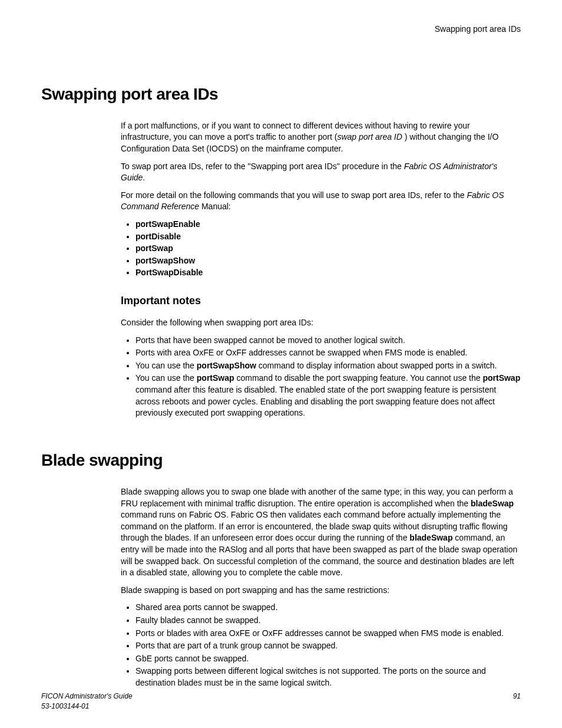 This screenshot has width=562, height=728. I want to click on para-refer-commands: For more detail on the following command…, so click(320, 202).